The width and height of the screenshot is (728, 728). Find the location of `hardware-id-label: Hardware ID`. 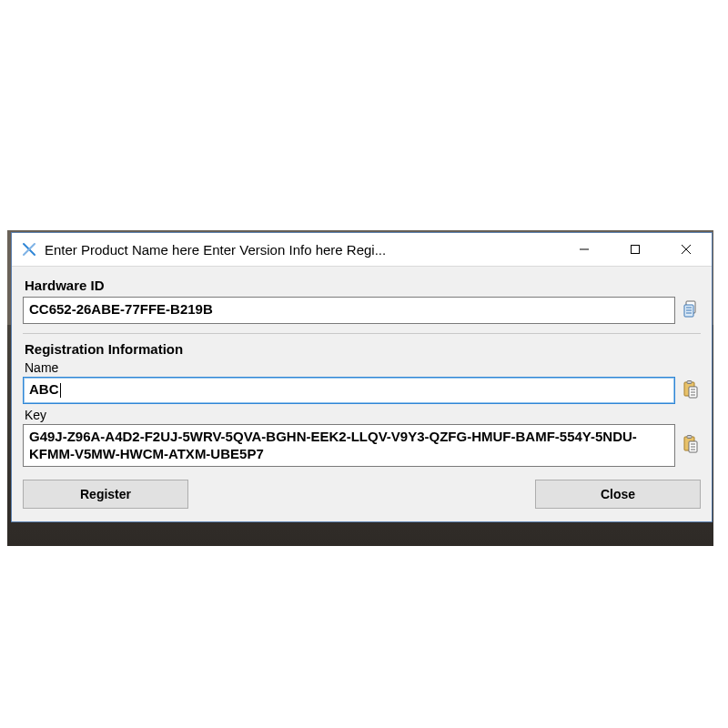

hardware-id-label: Hardware ID is located at coordinates (362, 286).